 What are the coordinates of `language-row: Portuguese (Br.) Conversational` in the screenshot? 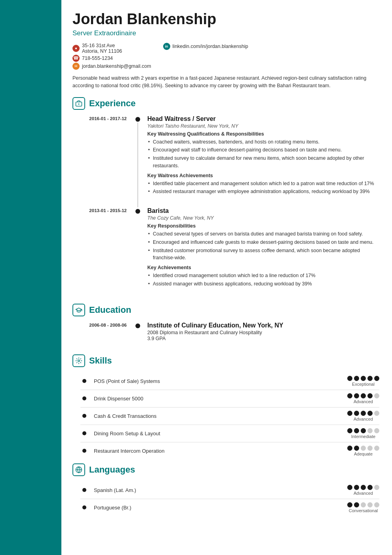 It's located at (230, 507).